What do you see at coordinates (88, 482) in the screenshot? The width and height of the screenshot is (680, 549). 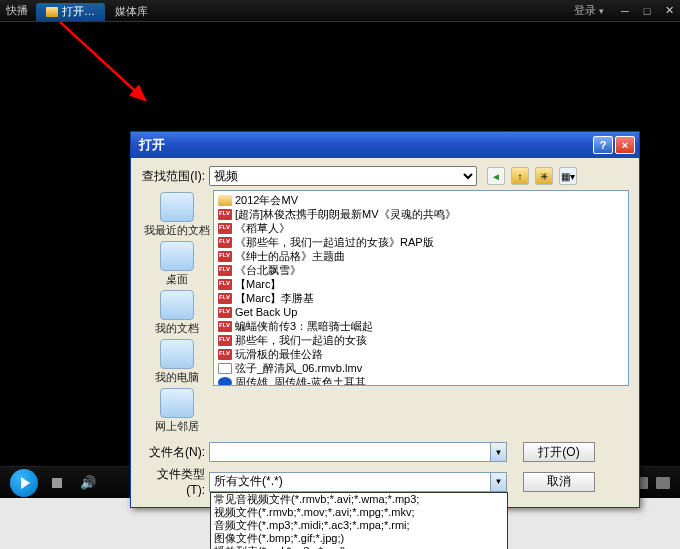 I see `volume-icon: 🔊` at bounding box center [88, 482].